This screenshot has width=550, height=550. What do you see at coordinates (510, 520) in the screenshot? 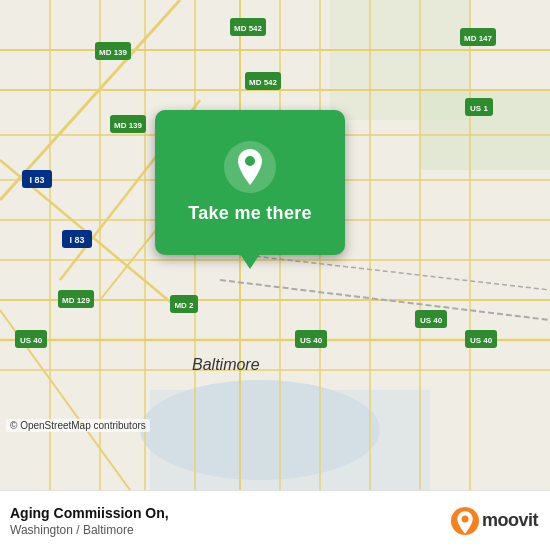
I see `moovit-brand-text: moovit` at bounding box center [510, 520].